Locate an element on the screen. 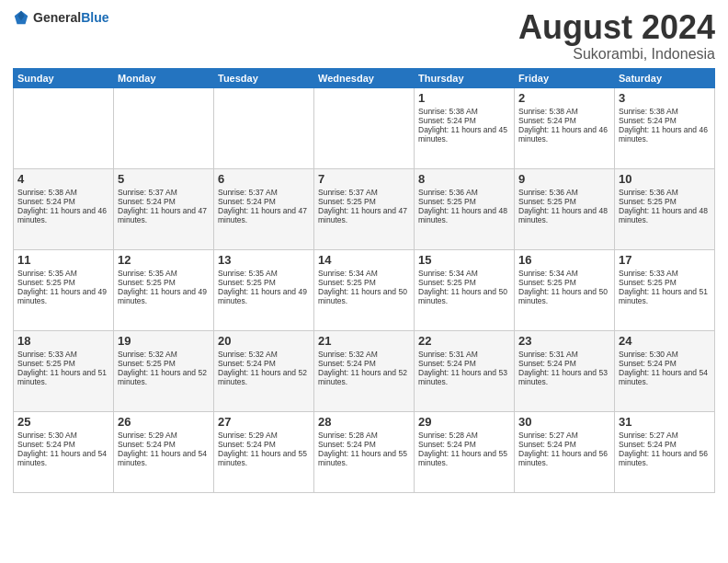 The width and height of the screenshot is (728, 563). calendar-cell: 21Sunrise: 5:32 AMSunset: 5:24 PMDayligh… is located at coordinates (364, 371).